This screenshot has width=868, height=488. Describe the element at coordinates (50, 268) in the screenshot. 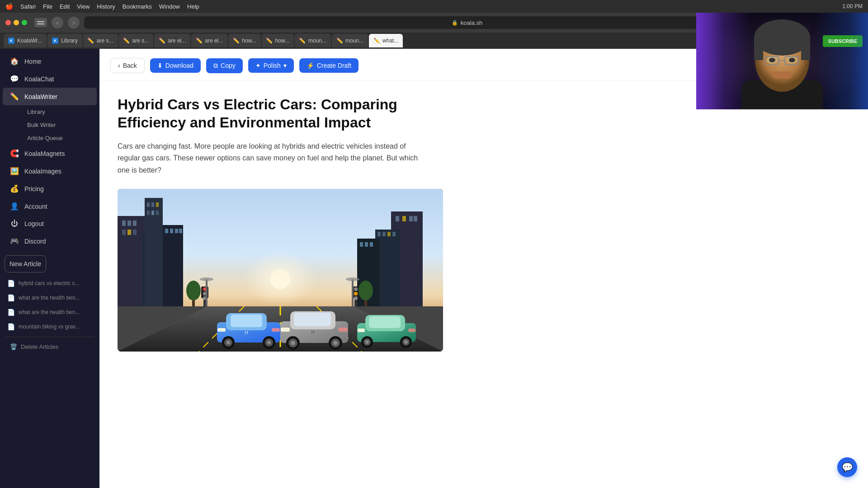

I see `sidebar: 🏠 Home 💬 KoalaChat ✏️ KoalaWriter Librar…` at that location.